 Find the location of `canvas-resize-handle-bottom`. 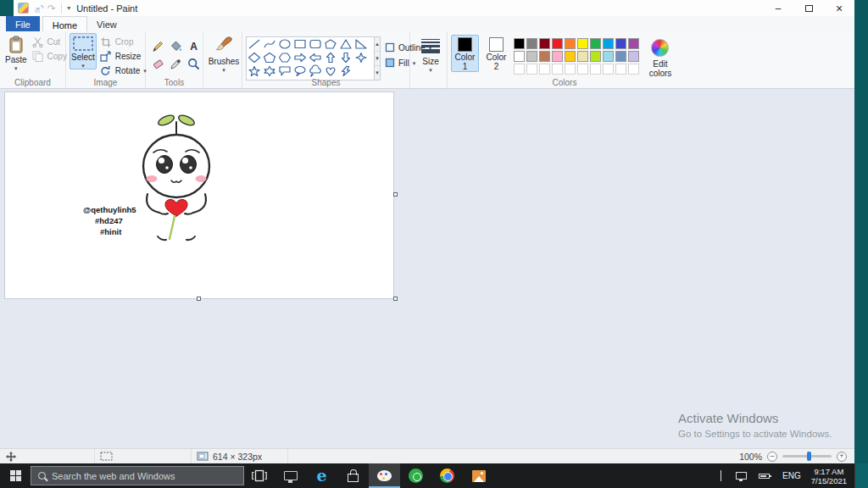

canvas-resize-handle-bottom is located at coordinates (198, 298).